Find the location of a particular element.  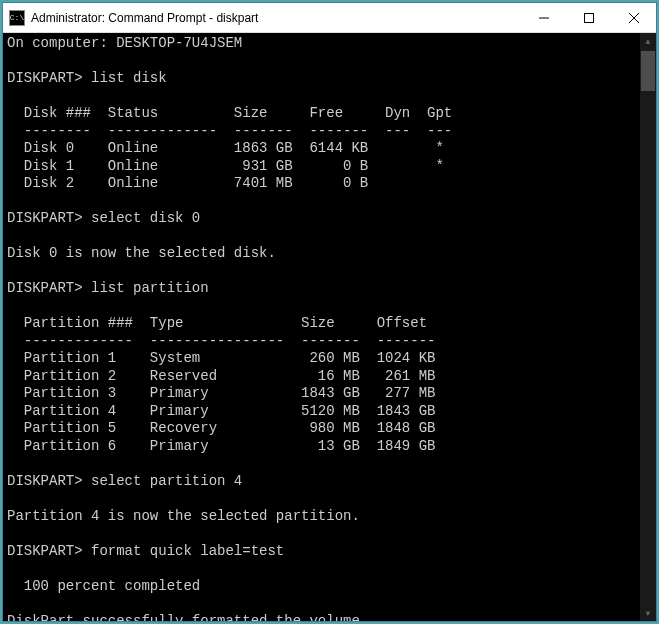

scroll-down-arrow: ▼ is located at coordinates (648, 613).